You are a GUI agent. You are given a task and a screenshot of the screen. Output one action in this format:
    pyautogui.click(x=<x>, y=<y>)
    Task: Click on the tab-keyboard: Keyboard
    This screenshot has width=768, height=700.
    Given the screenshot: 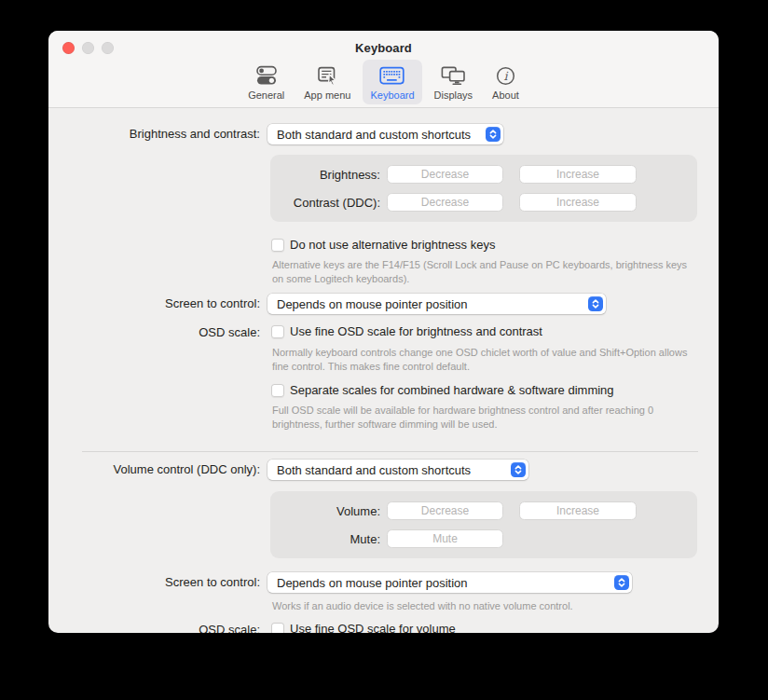 What is the action you would take?
    pyautogui.click(x=391, y=82)
    